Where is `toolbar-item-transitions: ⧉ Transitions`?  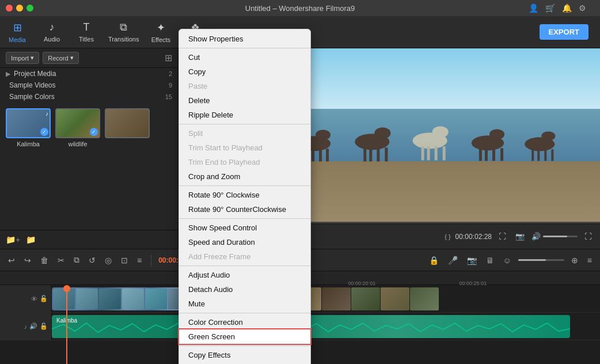 toolbar-item-transitions: ⧉ Transitions is located at coordinates (123, 32).